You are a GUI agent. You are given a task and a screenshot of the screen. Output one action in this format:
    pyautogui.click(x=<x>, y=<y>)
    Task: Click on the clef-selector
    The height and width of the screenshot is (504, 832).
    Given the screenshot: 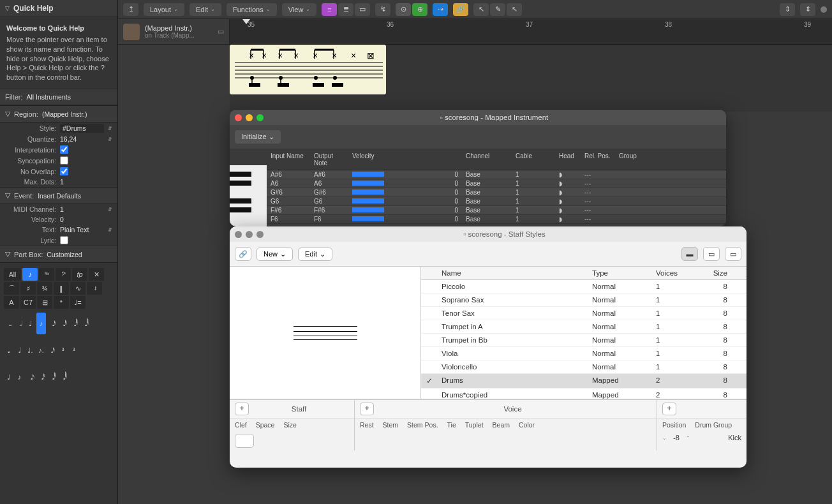 What is the action you would take?
    pyautogui.click(x=244, y=441)
    